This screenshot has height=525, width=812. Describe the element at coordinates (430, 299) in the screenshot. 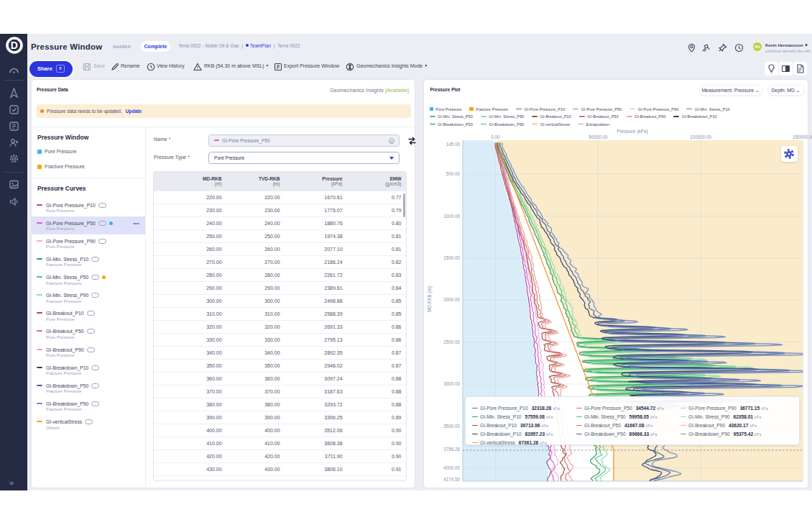

I see `svg-text: MD-RKB (m)` at that location.